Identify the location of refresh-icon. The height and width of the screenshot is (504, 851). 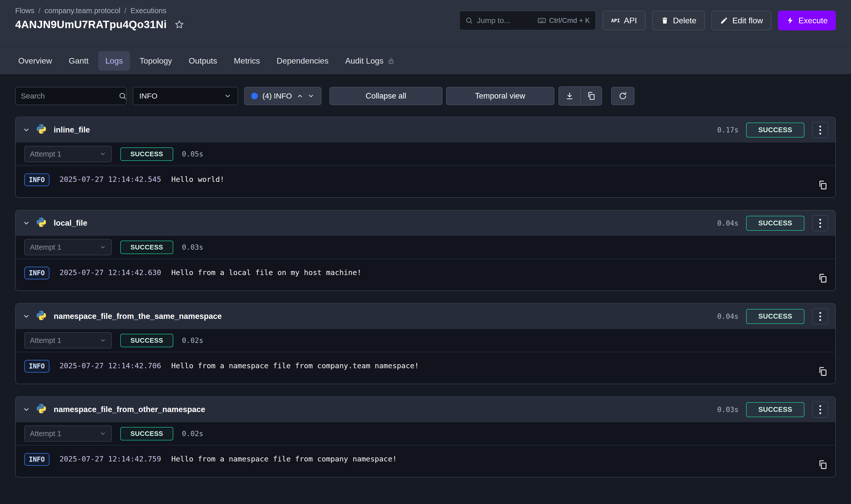
(623, 96).